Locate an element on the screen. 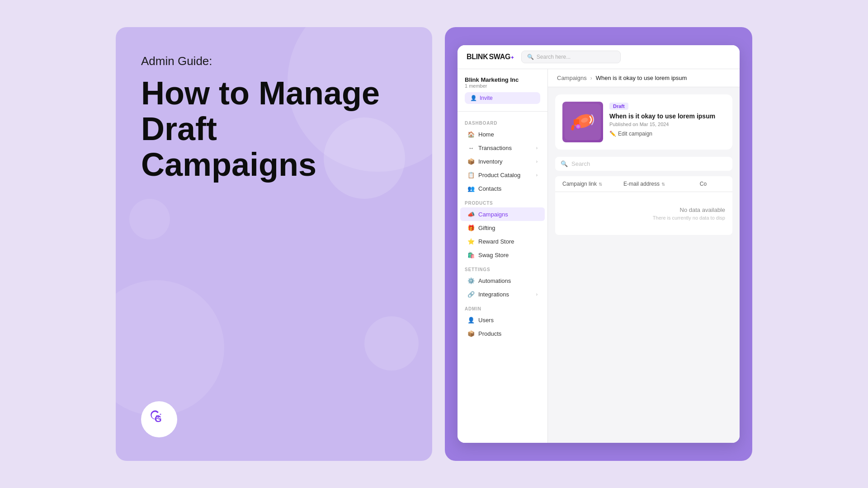  no-data-title: No data available is located at coordinates (644, 210).